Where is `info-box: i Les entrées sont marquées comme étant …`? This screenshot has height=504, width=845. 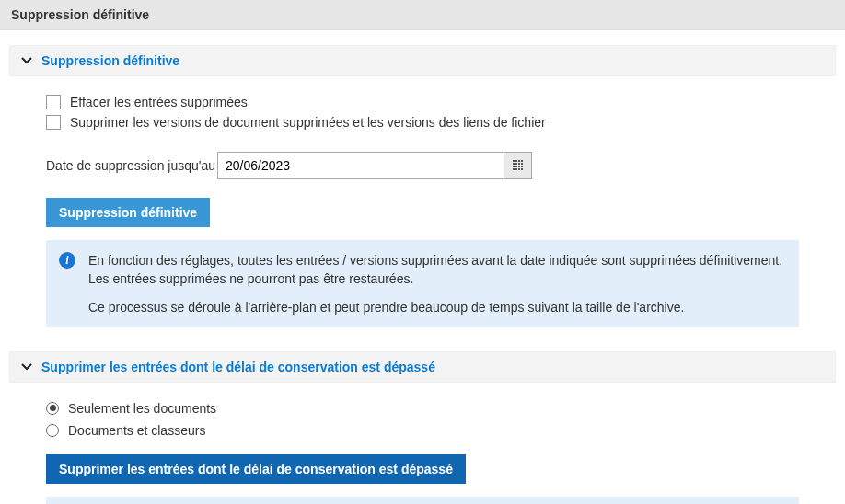
info-box: i Les entrées sont marquées comme étant … is located at coordinates (422, 500).